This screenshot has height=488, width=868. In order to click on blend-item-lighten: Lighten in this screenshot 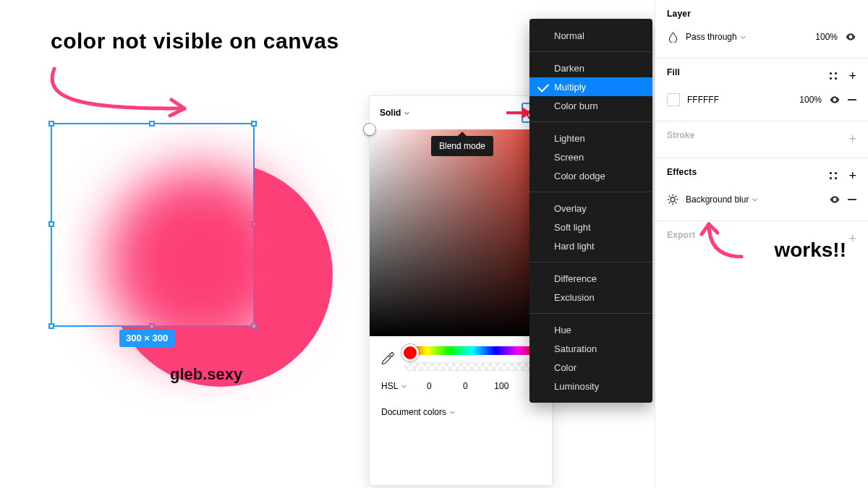, I will do `click(591, 138)`.